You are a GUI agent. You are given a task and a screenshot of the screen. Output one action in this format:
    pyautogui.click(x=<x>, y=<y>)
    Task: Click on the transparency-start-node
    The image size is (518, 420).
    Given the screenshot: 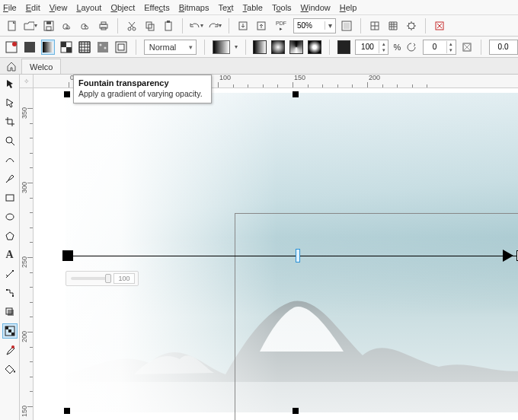 What is the action you would take?
    pyautogui.click(x=68, y=256)
    